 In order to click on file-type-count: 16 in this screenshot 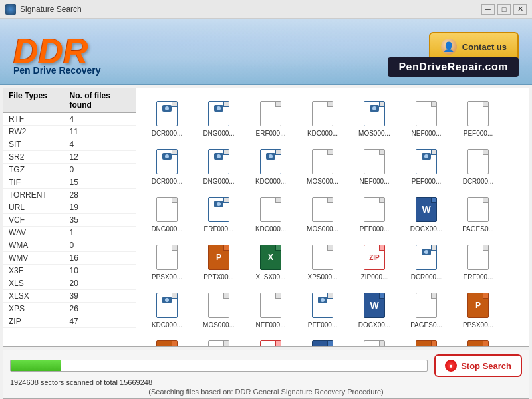, I will do `click(100, 258)`.